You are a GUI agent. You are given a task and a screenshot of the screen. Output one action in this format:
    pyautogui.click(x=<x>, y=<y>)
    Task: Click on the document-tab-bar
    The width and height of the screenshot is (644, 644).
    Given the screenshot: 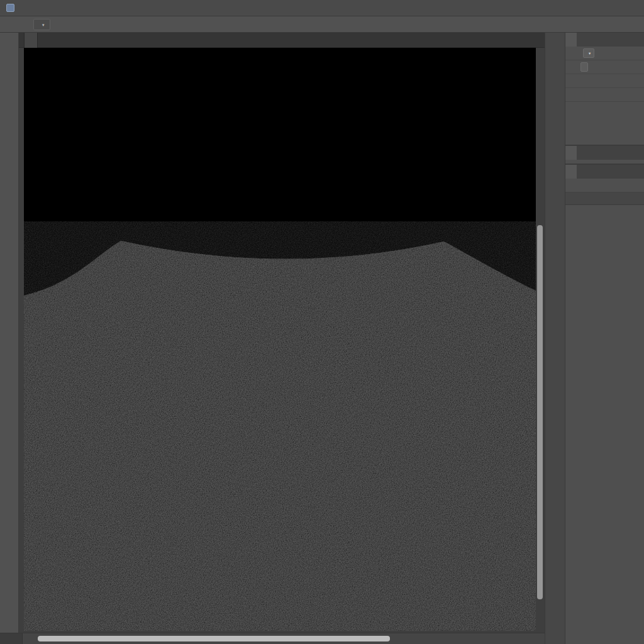 What is the action you would take?
    pyautogui.click(x=282, y=40)
    